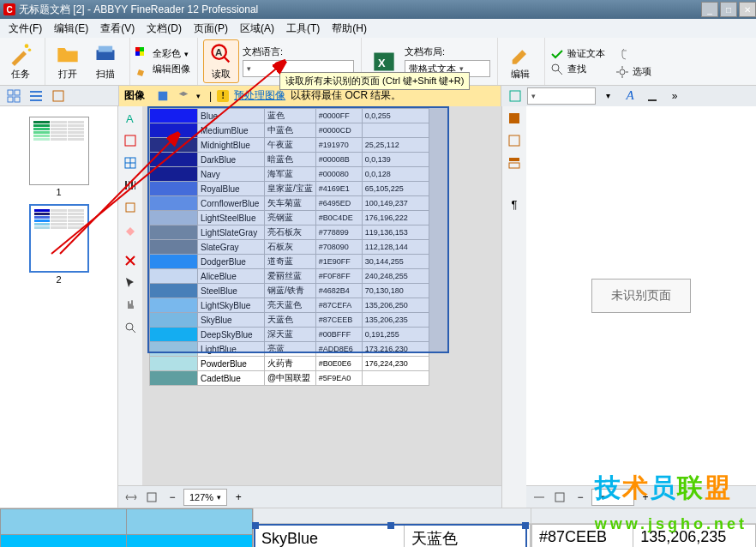 The image size is (756, 547). Describe the element at coordinates (163, 96) in the screenshot. I see `save-icon` at that location.